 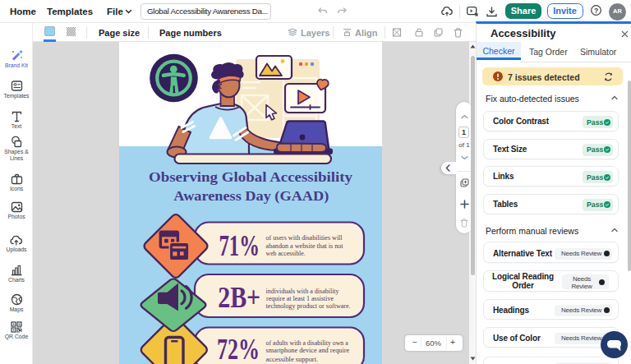 I want to click on svg-text: 71%, so click(x=239, y=247).